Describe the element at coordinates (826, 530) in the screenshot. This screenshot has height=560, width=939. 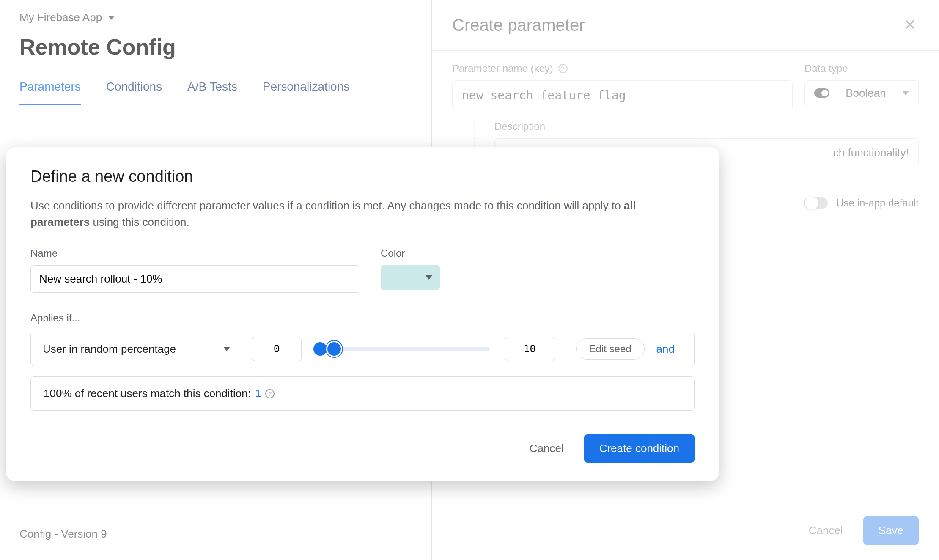
I see `drawer-cancel-button: Cancel` at that location.